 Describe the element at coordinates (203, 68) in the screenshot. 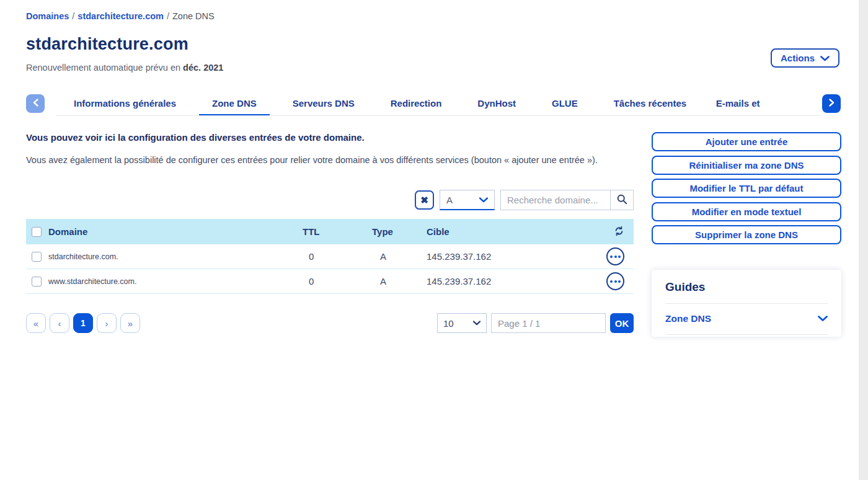

I see `renewal-date: déc. 2021` at that location.